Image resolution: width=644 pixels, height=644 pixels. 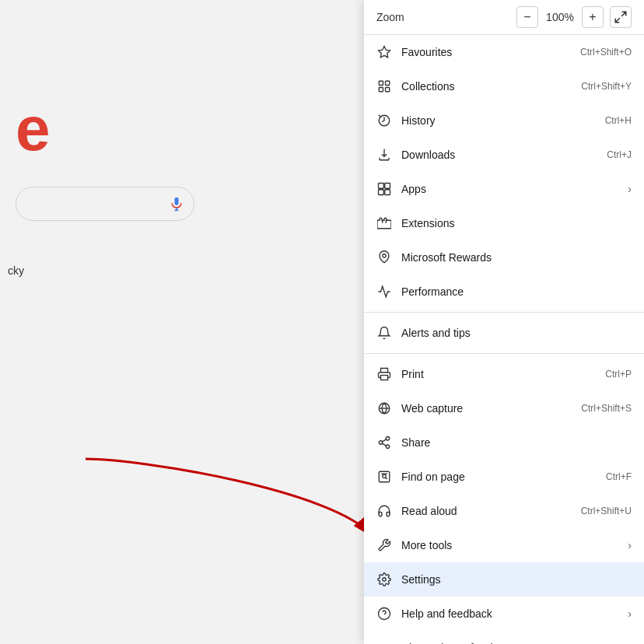 What do you see at coordinates (630, 545) in the screenshot?
I see `moretools-arrow-icon: ›` at bounding box center [630, 545].